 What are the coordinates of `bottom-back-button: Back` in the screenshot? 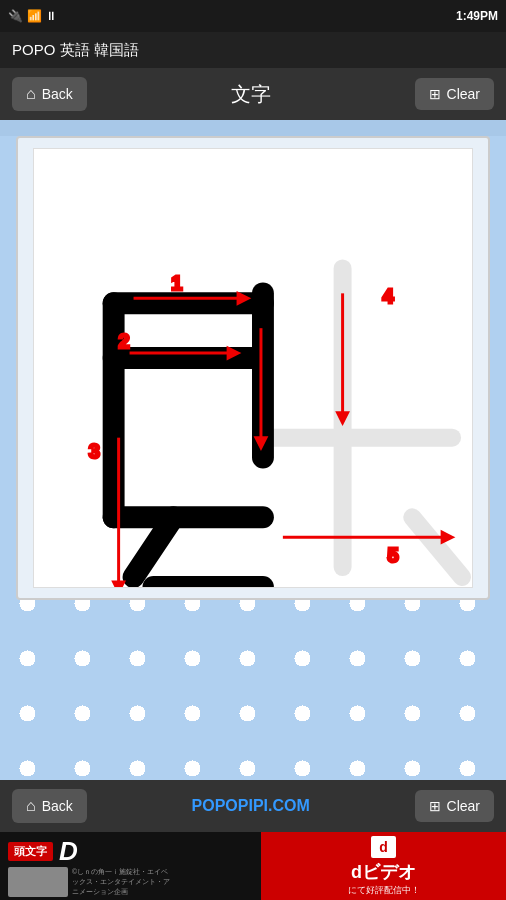 It's located at (50, 806).